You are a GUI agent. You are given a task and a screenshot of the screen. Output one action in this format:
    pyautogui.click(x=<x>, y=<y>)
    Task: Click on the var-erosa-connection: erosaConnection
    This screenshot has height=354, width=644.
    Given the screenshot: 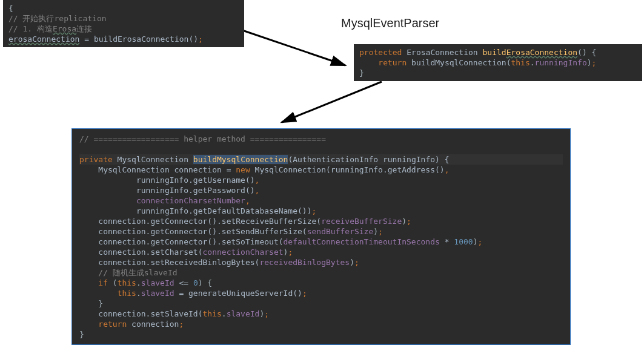 What is the action you would take?
    pyautogui.click(x=44, y=39)
    